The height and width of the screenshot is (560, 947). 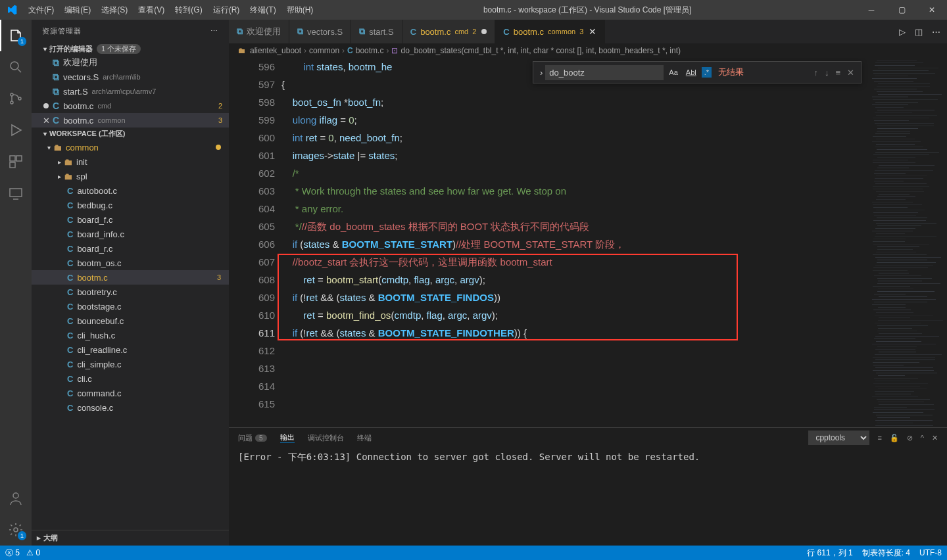 I want to click on open-editor-item: Cbootm.ccmd2, so click(x=130, y=106).